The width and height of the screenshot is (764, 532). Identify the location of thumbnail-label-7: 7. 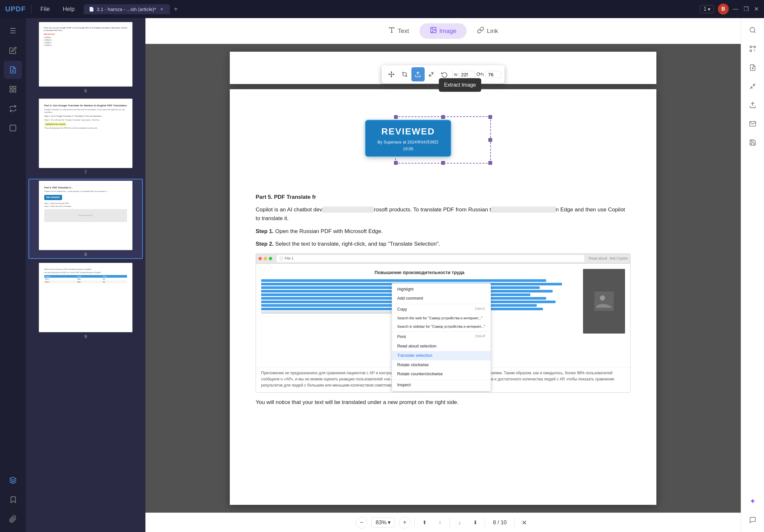
(86, 172).